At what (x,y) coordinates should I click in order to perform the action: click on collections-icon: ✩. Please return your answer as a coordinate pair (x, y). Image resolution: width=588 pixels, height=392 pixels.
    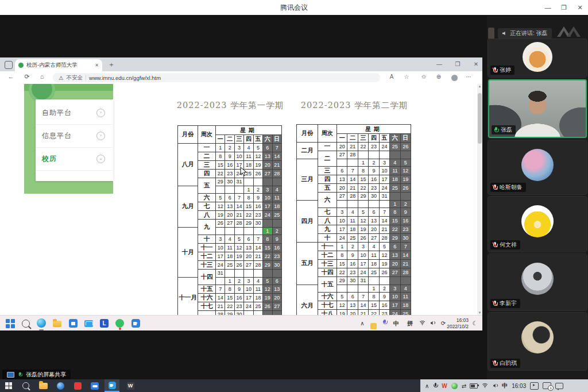
    Looking at the image, I should click on (424, 77).